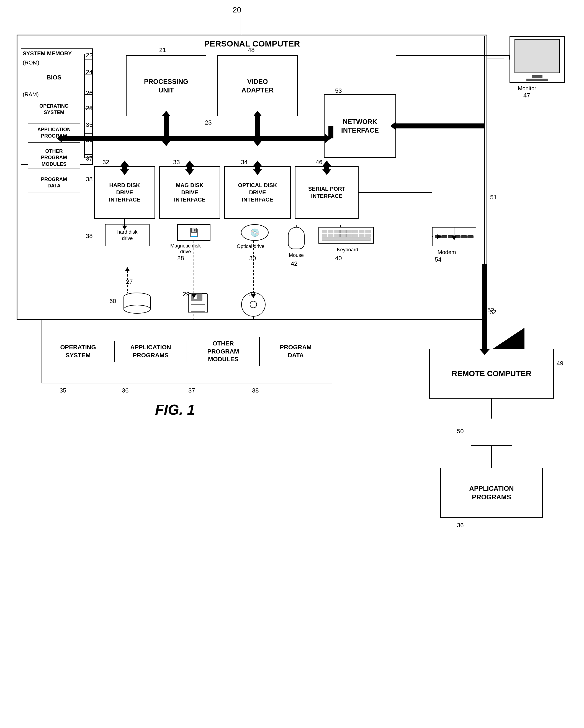 This screenshot has width=584, height=728. I want to click on fig-label: FIG. 1, so click(175, 410).